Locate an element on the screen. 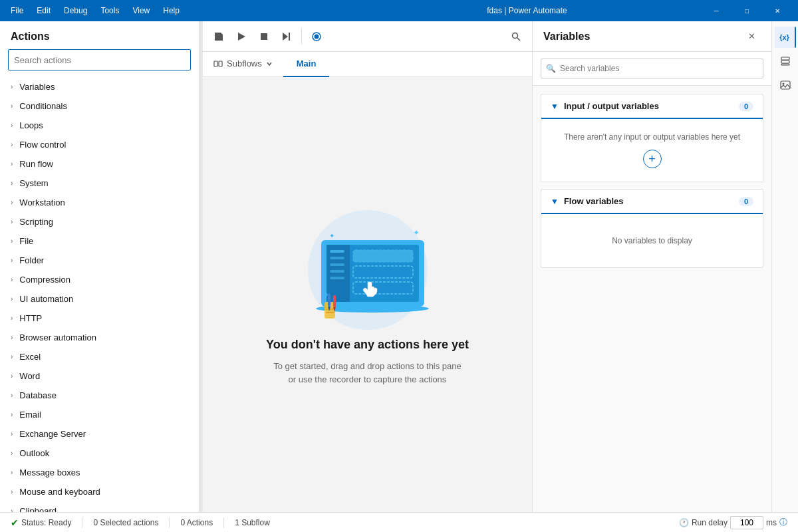 This screenshot has height=532, width=798. minimize-button: ─ is located at coordinates (716, 11).